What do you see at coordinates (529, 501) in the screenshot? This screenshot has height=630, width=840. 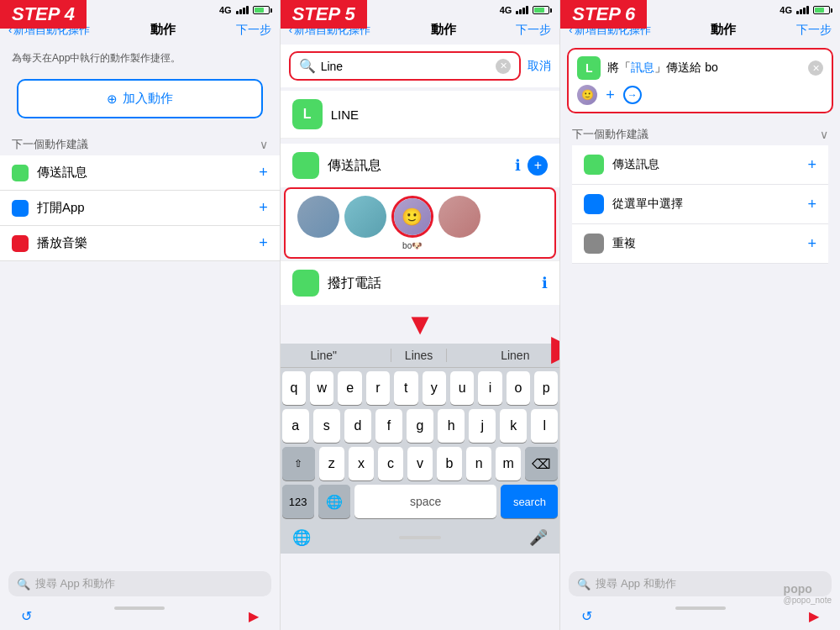 I see `search-button: search` at bounding box center [529, 501].